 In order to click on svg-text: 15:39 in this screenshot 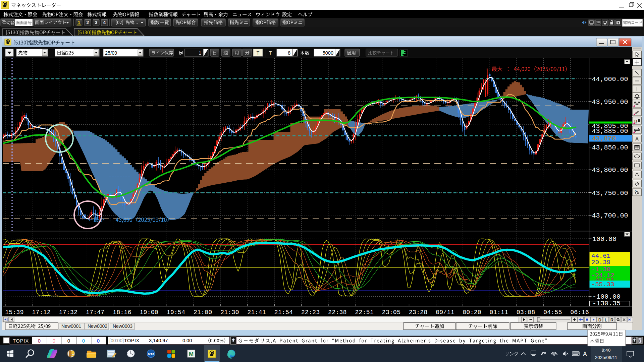, I will do `click(14, 312)`.